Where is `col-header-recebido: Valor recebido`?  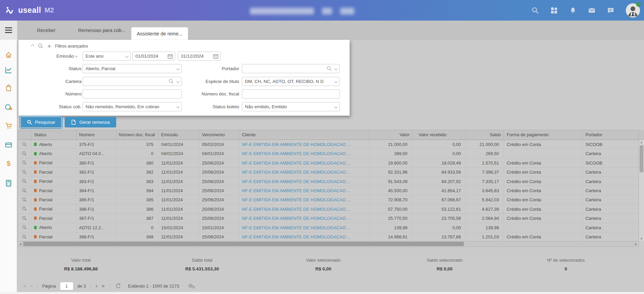
col-header-recebido: Valor recebido is located at coordinates (439, 135).